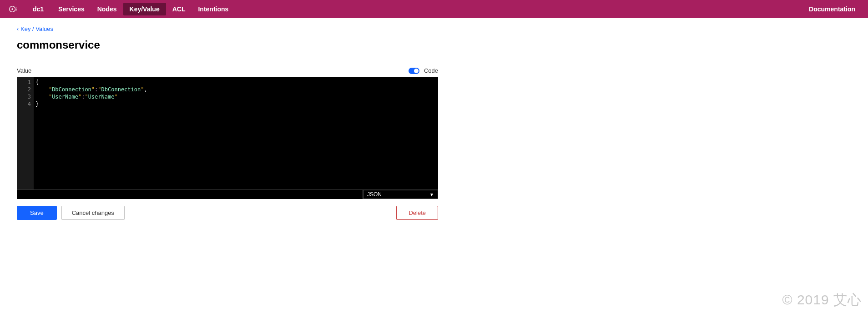  Describe the element at coordinates (13, 9) in the screenshot. I see `consul-logo-icon` at that location.